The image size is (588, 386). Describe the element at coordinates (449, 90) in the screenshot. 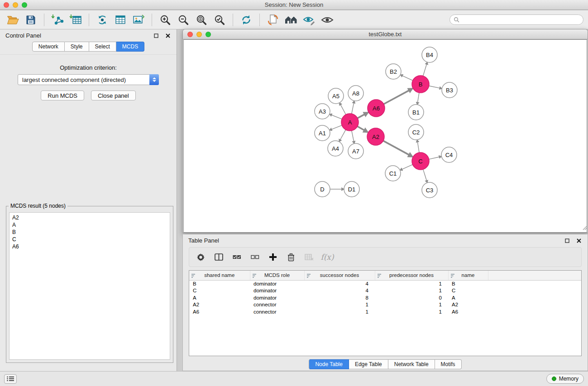

I see `network-node-B3: B3` at that location.